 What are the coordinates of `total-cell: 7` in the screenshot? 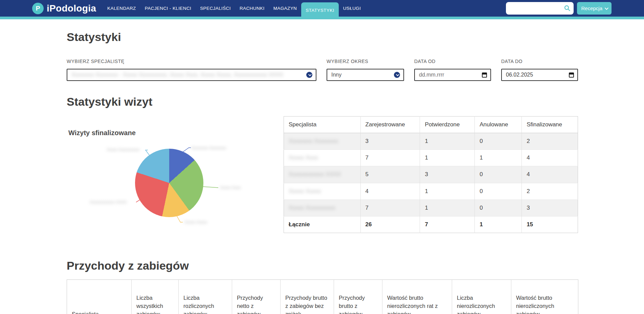 It's located at (447, 225).